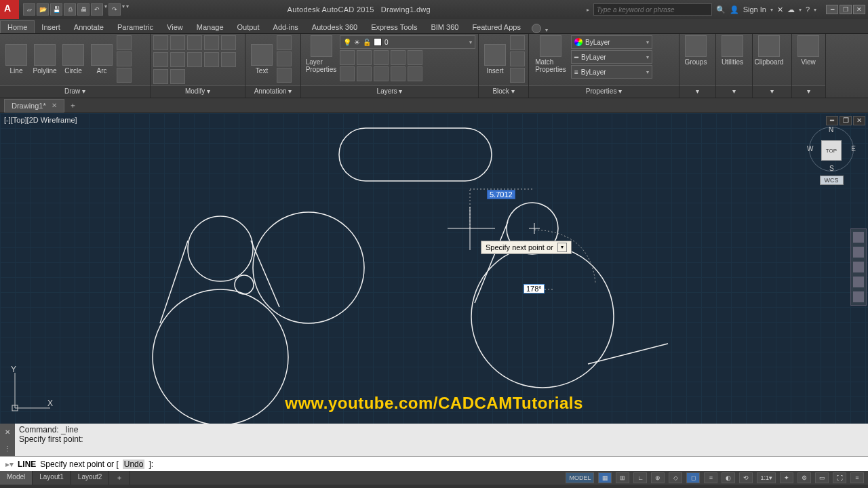  What do you see at coordinates (43, 9) in the screenshot?
I see `qat-open-icon: 📂` at bounding box center [43, 9].